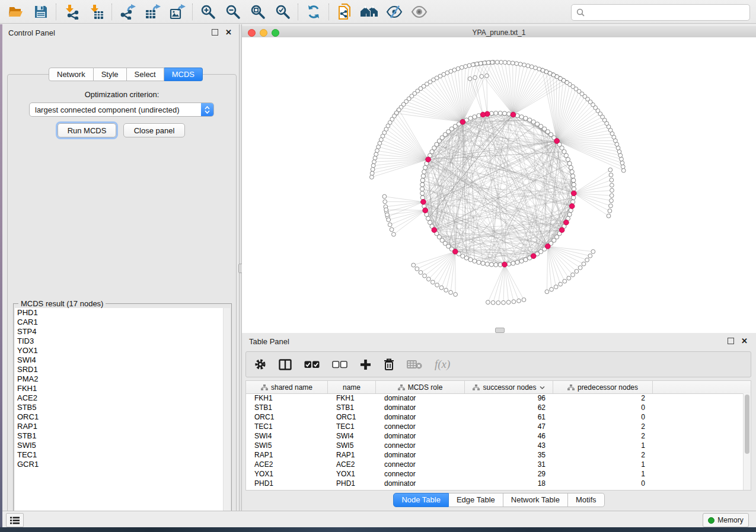 The width and height of the screenshot is (756, 532). Describe the element at coordinates (260, 364) in the screenshot. I see `column-settings-gear-icon` at that location.